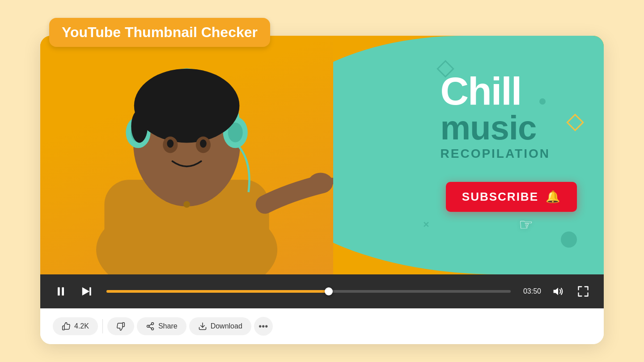 This screenshot has height=362, width=644. I want to click on video-title-text: Chill music RECOPILATION, so click(496, 116).